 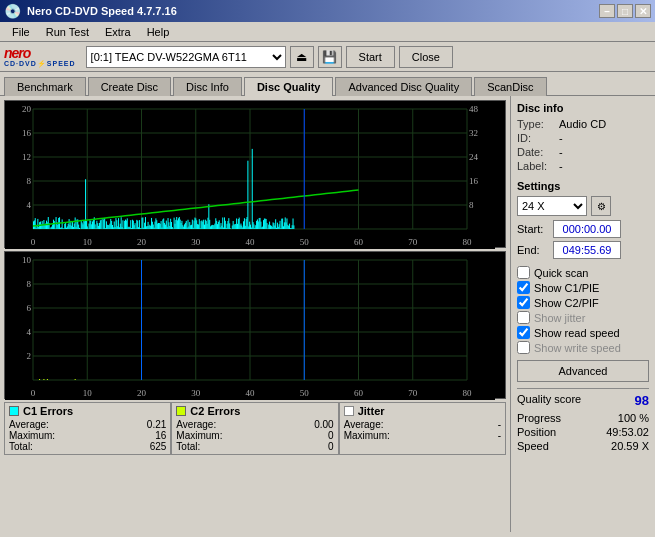 What do you see at coordinates (583, 152) in the screenshot?
I see `disc-date-row: Date: -` at bounding box center [583, 152].